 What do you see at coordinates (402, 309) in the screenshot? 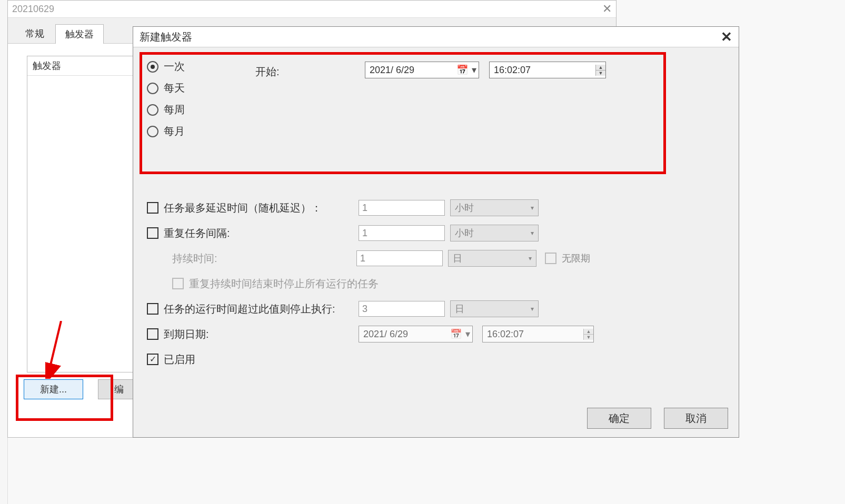
I see `stop-longer-value: 3` at bounding box center [402, 309].